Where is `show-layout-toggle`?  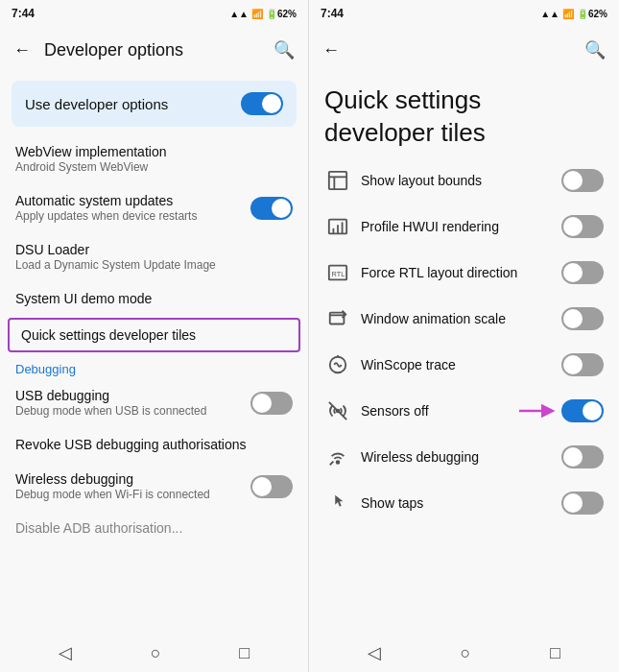 show-layout-toggle is located at coordinates (583, 180).